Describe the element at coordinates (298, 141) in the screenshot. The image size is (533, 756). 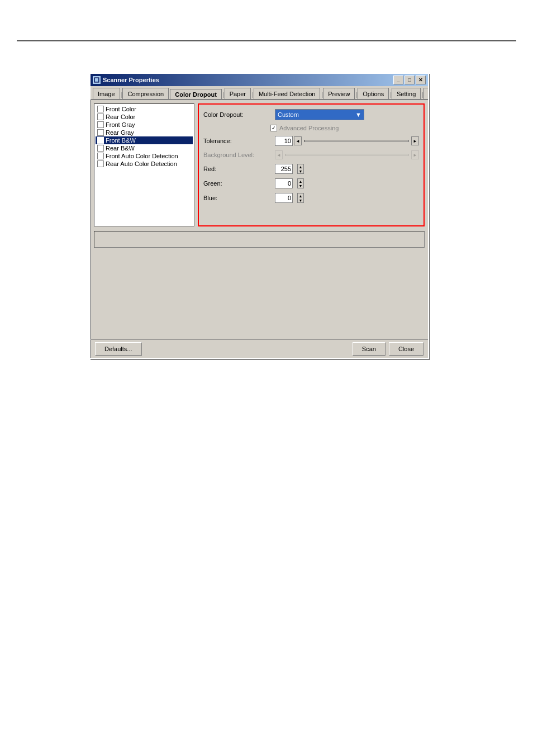
I see `tolerance-arrow-left: ◄` at that location.